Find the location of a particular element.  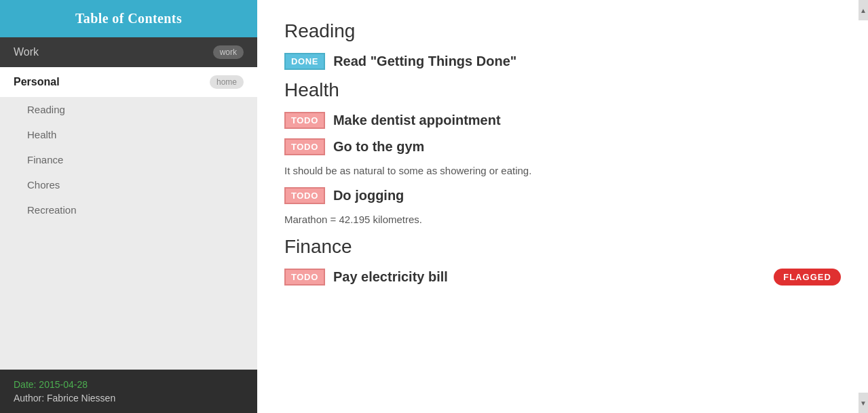

task-row-flagged: TODO Pay electricity bill FLAGGED is located at coordinates (563, 277).